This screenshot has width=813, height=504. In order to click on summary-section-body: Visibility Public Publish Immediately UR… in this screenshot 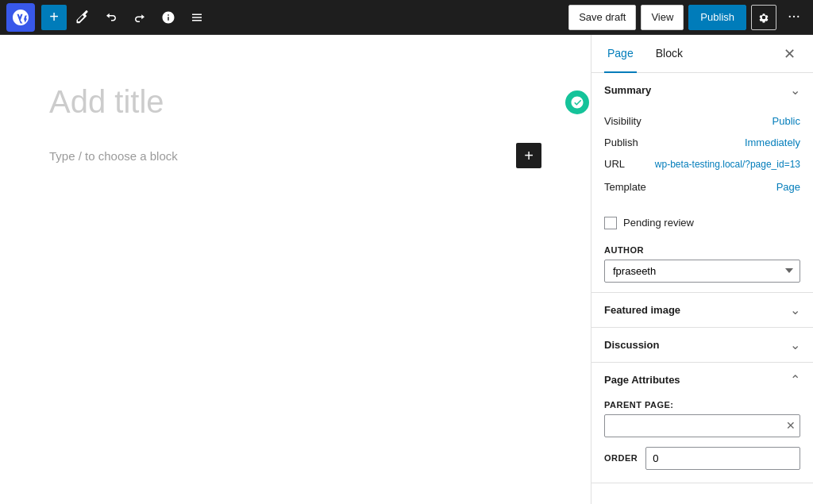, I will do `click(702, 159)`.